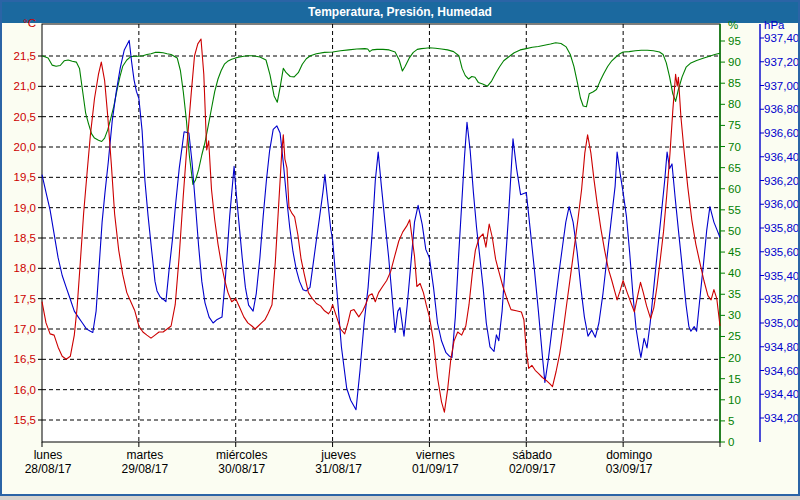 The width and height of the screenshot is (800, 500). I want to click on temp-tick-label: 21,0, so click(25, 86).